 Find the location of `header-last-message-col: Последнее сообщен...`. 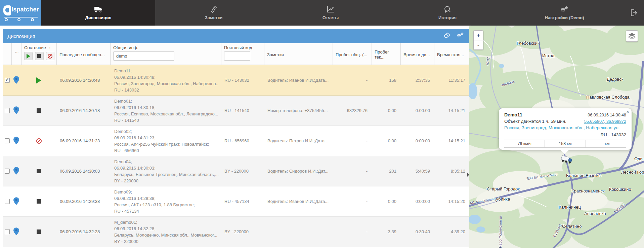

header-last-message-col: Последнее сообщен... is located at coordinates (83, 54).